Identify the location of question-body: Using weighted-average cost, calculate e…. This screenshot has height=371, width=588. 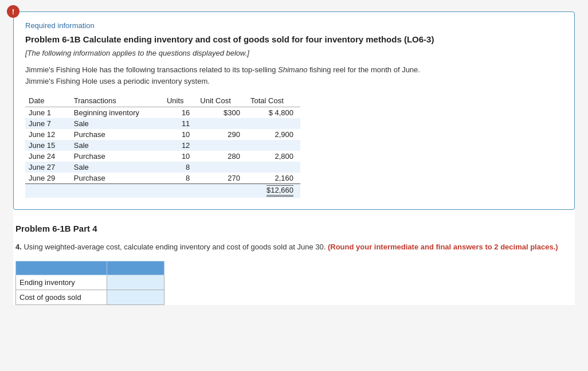
(174, 247).